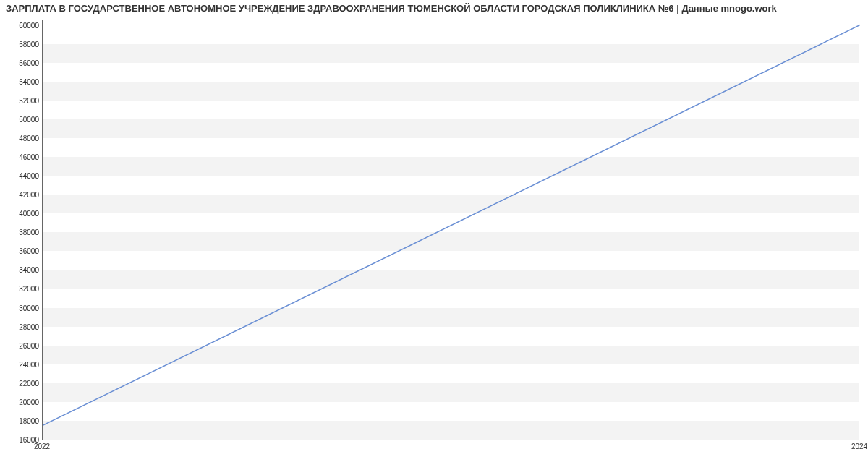 This screenshot has height=470, width=868. What do you see at coordinates (29, 81) in the screenshot?
I see `y-tick-label: 54000` at bounding box center [29, 81].